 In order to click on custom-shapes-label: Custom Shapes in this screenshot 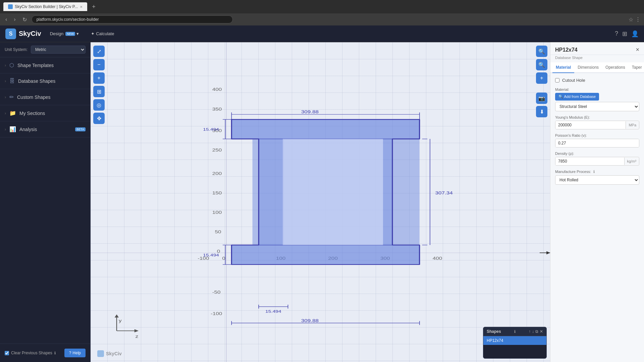, I will do `click(51, 97)`.